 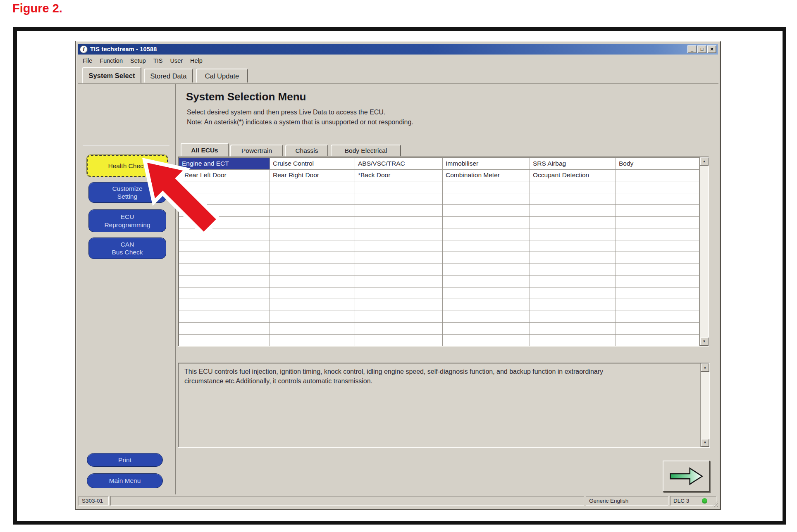 What do you see at coordinates (127, 248) in the screenshot?
I see `can-bus-check-button: CAN Bus Check` at bounding box center [127, 248].